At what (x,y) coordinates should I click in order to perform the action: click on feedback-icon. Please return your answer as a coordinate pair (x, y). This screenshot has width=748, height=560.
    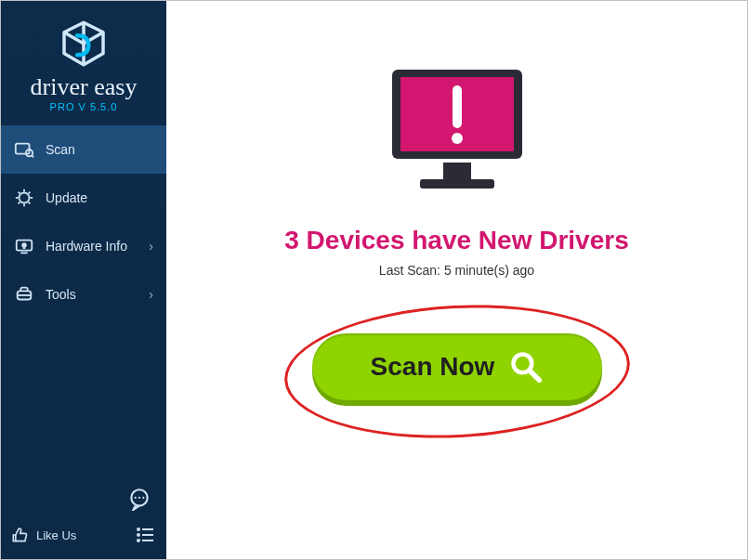
    Looking at the image, I should click on (139, 499).